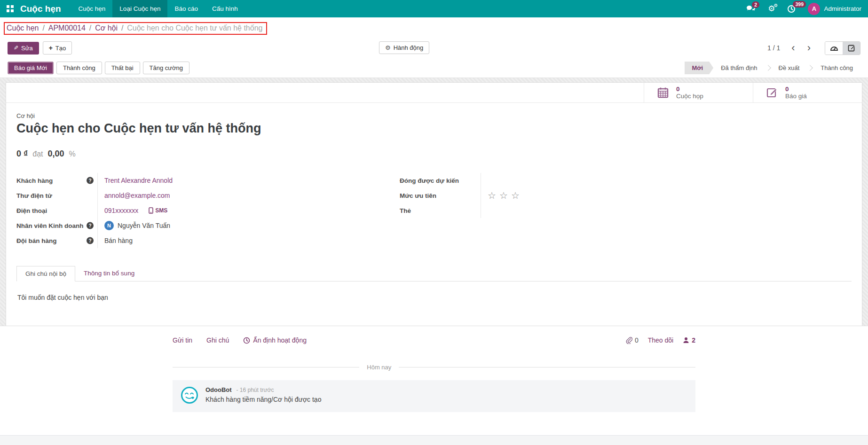 This screenshot has width=868, height=445. Describe the element at coordinates (219, 390) in the screenshot. I see `message-author: OdooBot` at that location.